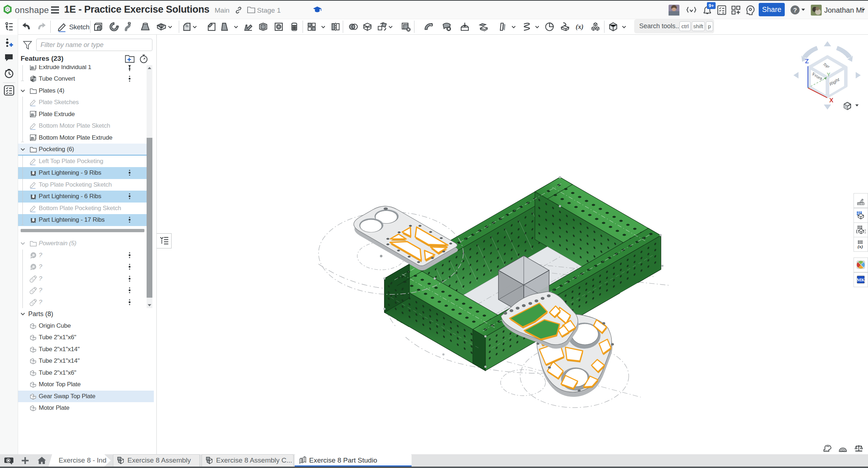 The height and width of the screenshot is (468, 868). Describe the element at coordinates (829, 75) in the screenshot. I see `svg-text: Y` at that location.